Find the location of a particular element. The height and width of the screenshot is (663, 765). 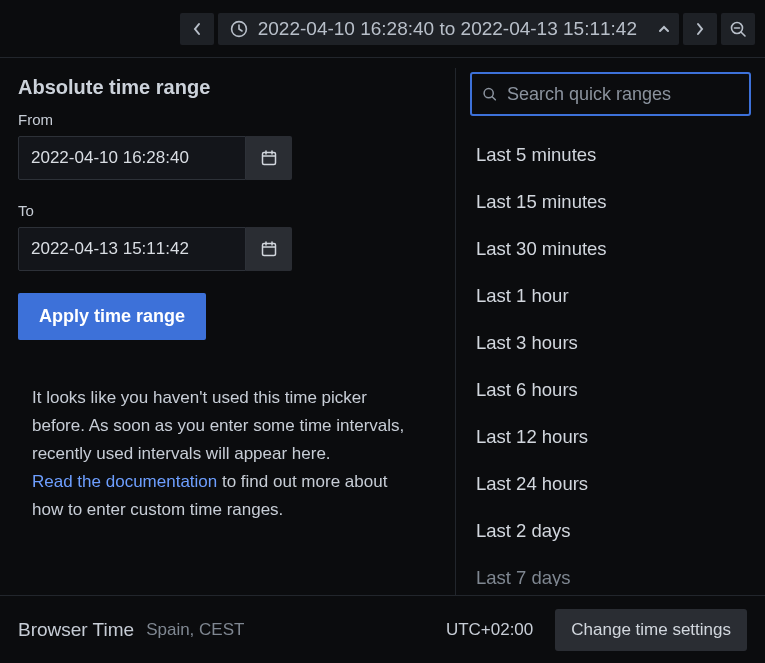

browser-locale: Spain, CEST is located at coordinates (195, 630).